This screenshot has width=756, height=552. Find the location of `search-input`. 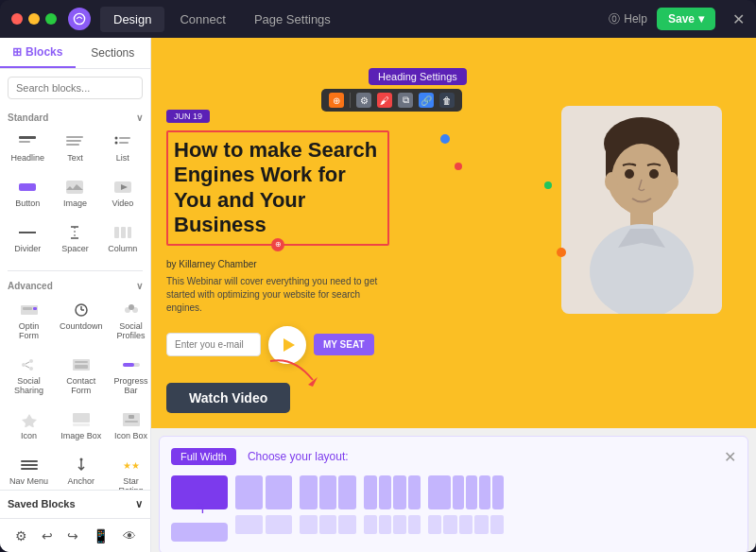

search-input is located at coordinates (76, 88).